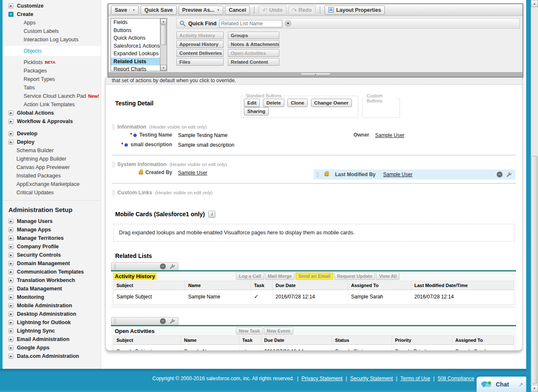 The width and height of the screenshot is (538, 392). I want to click on vertical-scrollbar: ▲ ▼, so click(534, 196).